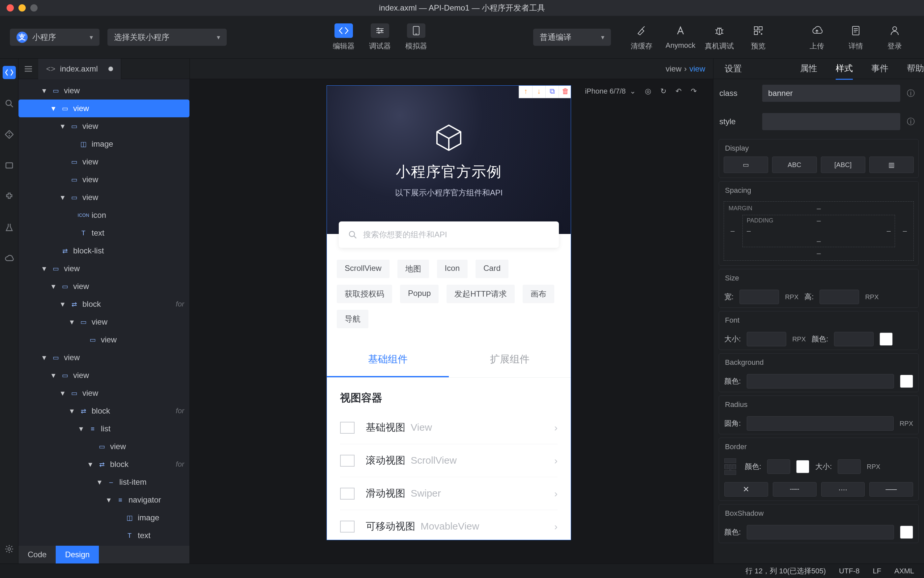 The image size is (924, 578). What do you see at coordinates (104, 215) in the screenshot?
I see `tree-node: ICON icon` at bounding box center [104, 215].